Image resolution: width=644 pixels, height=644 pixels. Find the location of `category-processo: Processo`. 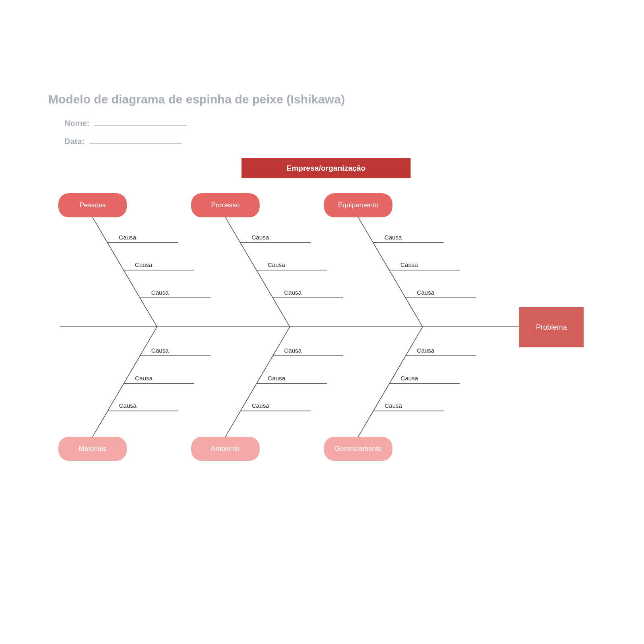

category-processo: Processo is located at coordinates (225, 205).